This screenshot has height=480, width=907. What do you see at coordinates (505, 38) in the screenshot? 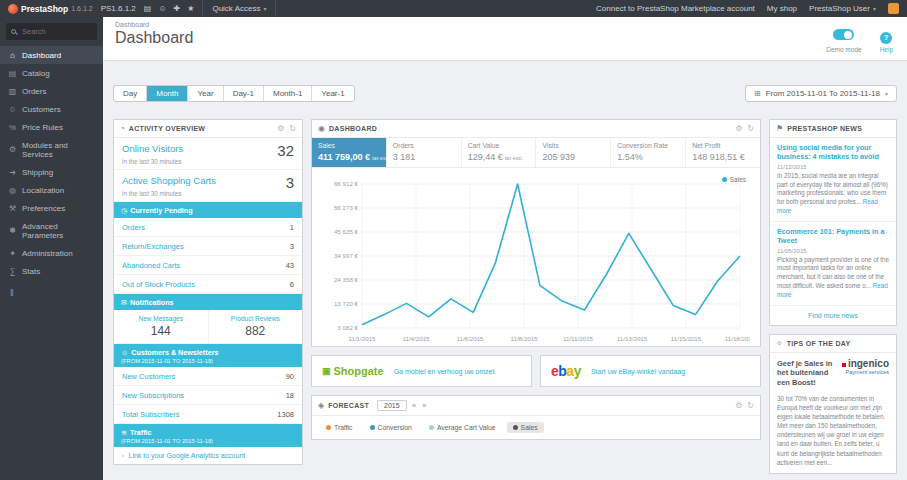
I see `page-title: Dashboard` at bounding box center [505, 38].